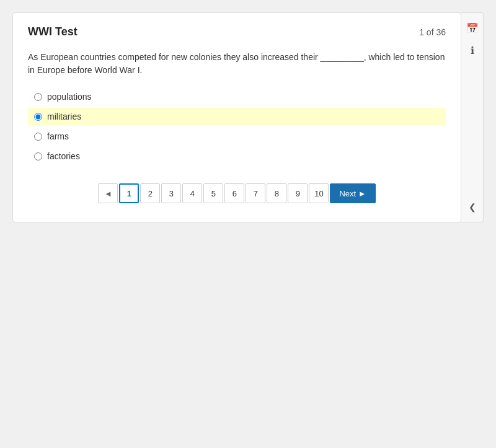  I want to click on option-item-opt-factories: factories, so click(237, 156).